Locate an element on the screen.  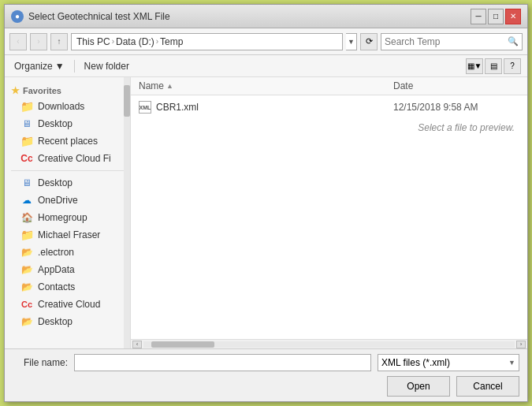
minimize-button: ─ is located at coordinates (478, 17).